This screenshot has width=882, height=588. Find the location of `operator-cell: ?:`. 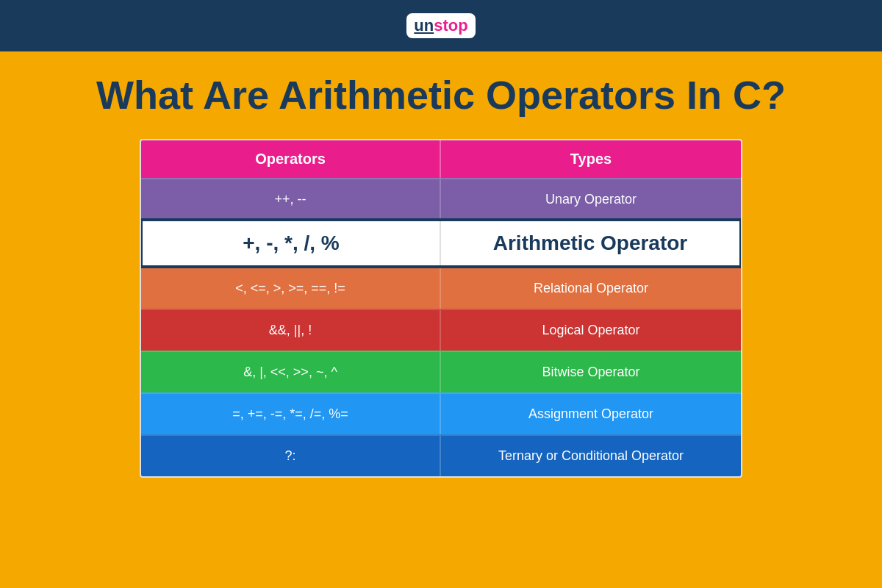

operator-cell: ?: is located at coordinates (291, 456).